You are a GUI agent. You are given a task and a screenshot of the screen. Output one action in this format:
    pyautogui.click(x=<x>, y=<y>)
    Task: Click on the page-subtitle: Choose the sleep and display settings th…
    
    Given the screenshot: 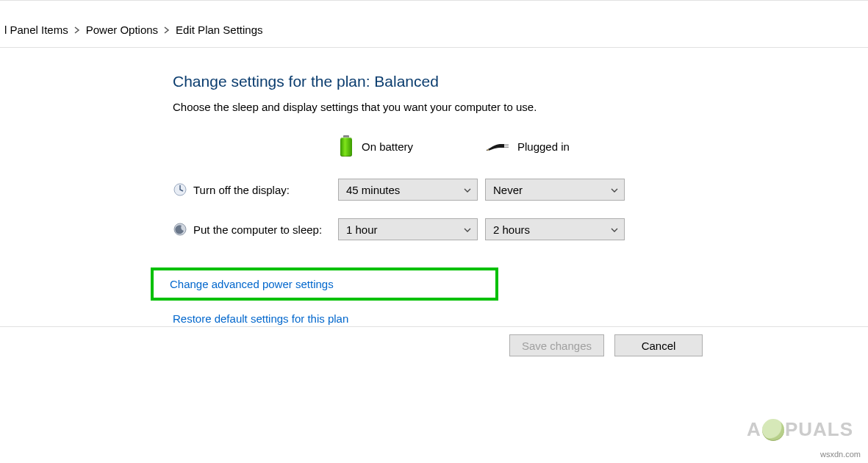 What is the action you would take?
    pyautogui.click(x=491, y=107)
    